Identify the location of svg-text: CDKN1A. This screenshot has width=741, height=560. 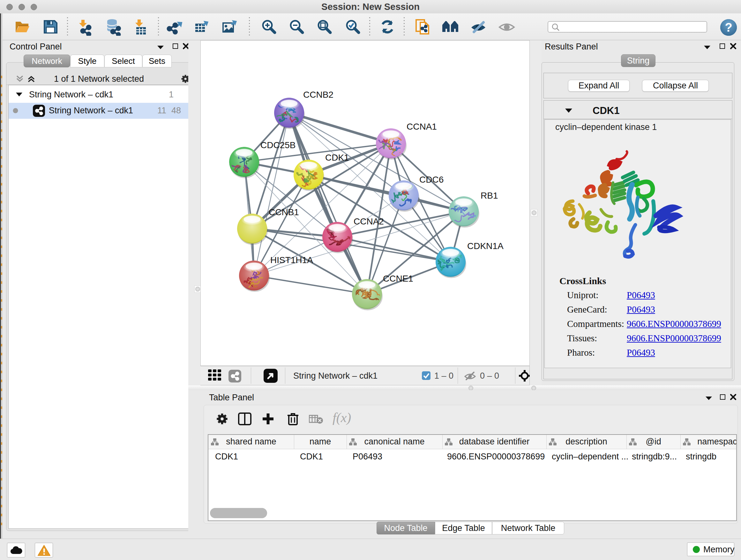
(485, 246).